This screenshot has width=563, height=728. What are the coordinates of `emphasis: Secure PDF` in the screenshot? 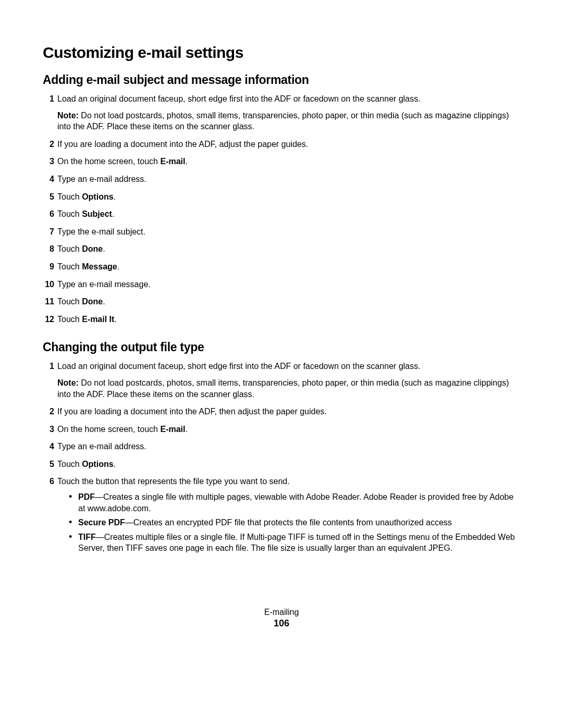 It's located at (102, 522).